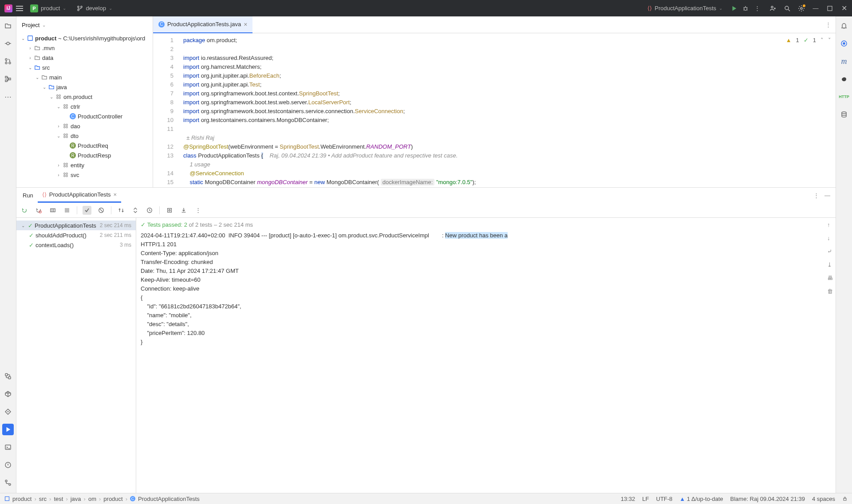  What do you see at coordinates (8, 376) in the screenshot?
I see `keymap-tool-button` at bounding box center [8, 376].